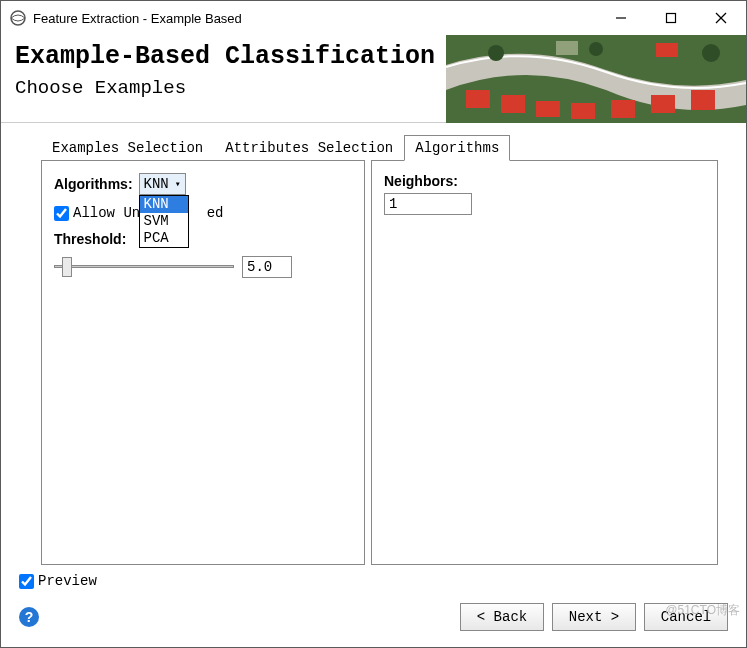 The height and width of the screenshot is (648, 747). What do you see at coordinates (18, 18) in the screenshot?
I see `app-icon` at bounding box center [18, 18].